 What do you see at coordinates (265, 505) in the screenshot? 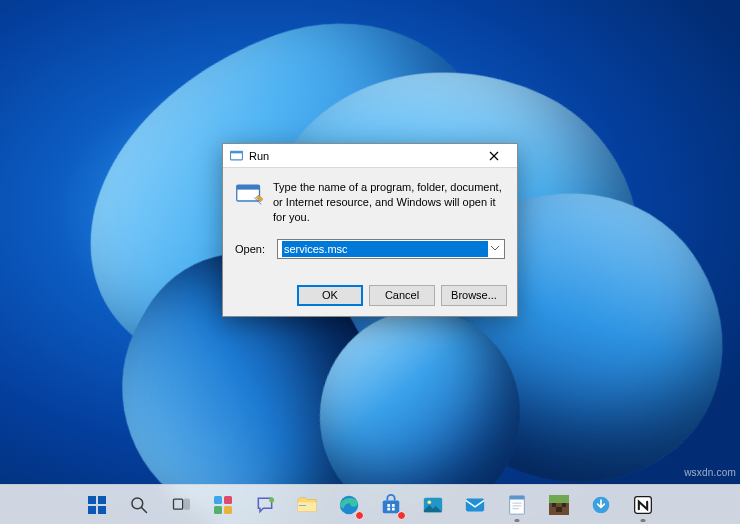
I see `chat-icon` at bounding box center [265, 505].